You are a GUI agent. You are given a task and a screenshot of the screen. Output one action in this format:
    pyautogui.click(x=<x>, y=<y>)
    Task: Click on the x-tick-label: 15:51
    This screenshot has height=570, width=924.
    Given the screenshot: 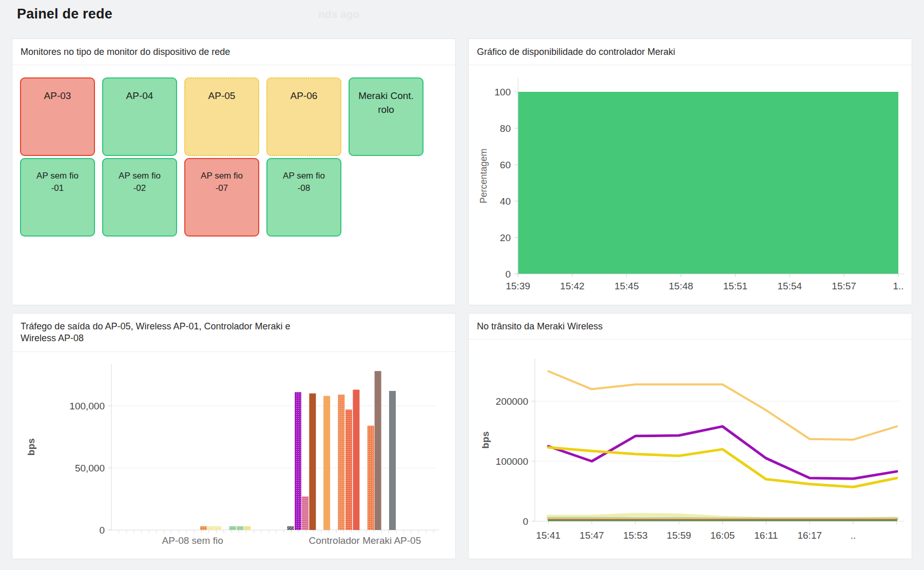 What is the action you would take?
    pyautogui.click(x=736, y=286)
    